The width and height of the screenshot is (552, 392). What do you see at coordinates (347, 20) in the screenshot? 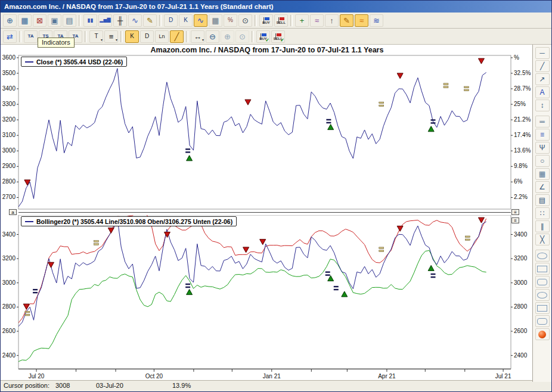
I see `pencil-tool-button: ✎` at bounding box center [347, 20].